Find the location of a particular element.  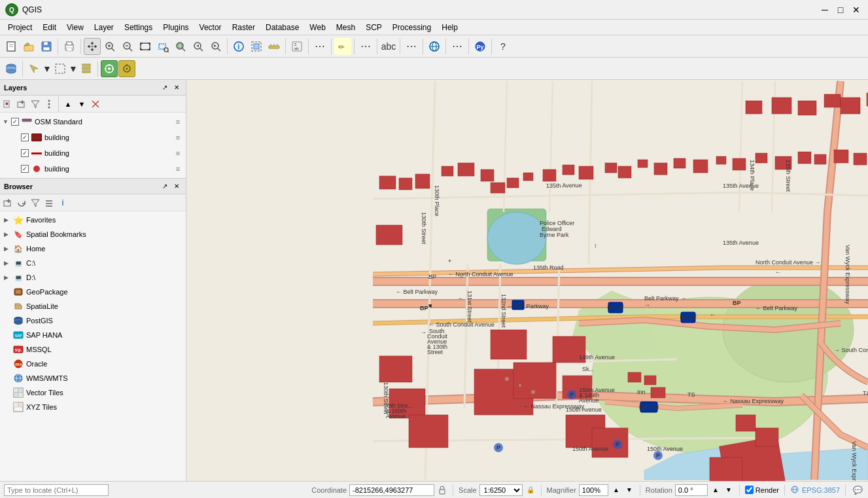

location-button is located at coordinates (109, 69).